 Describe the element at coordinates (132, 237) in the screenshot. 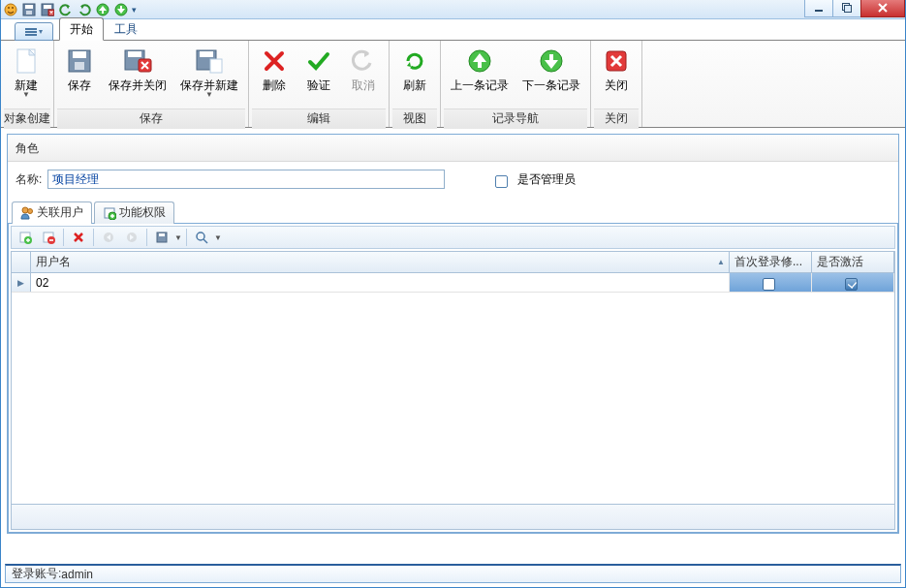

I see `toolbar-next-button` at that location.